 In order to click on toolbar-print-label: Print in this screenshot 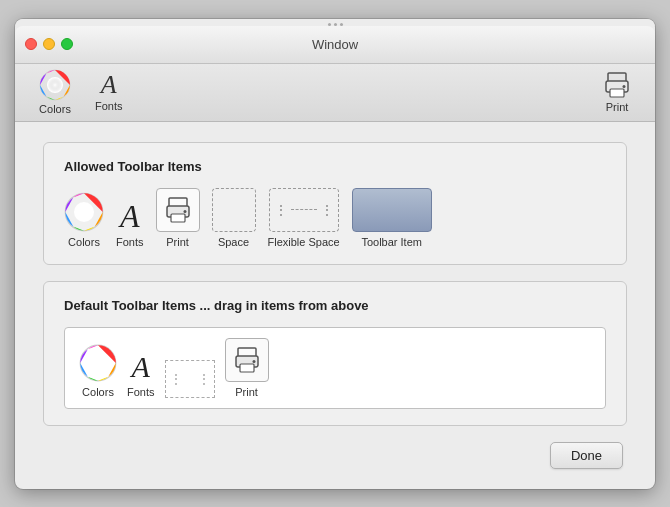, I will do `click(618, 107)`.